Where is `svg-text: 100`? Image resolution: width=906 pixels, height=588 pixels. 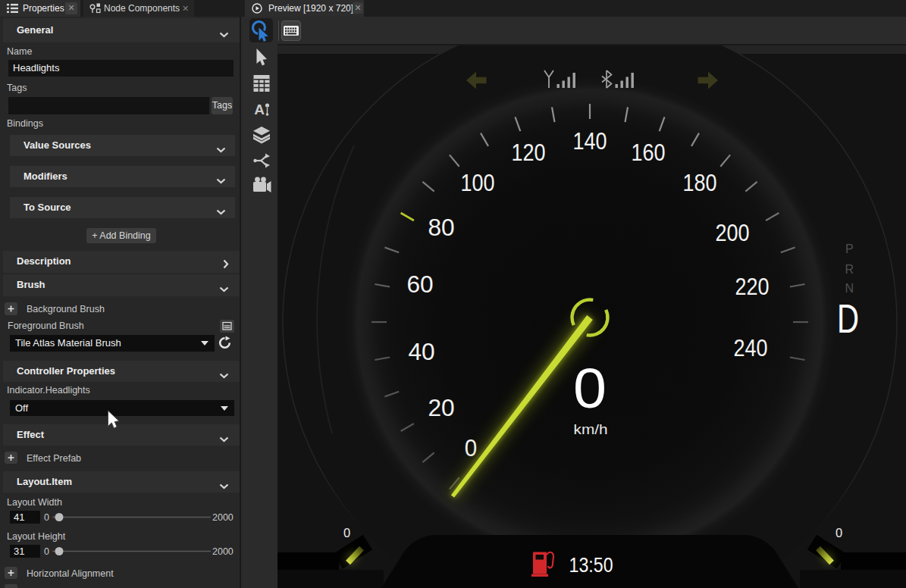 svg-text: 100 is located at coordinates (478, 183).